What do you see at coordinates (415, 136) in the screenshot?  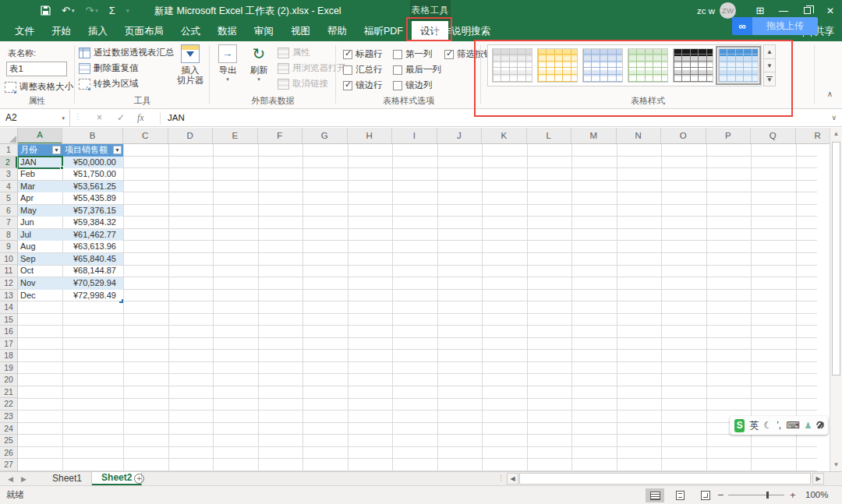 I see `column-header-I: I` at bounding box center [415, 136].